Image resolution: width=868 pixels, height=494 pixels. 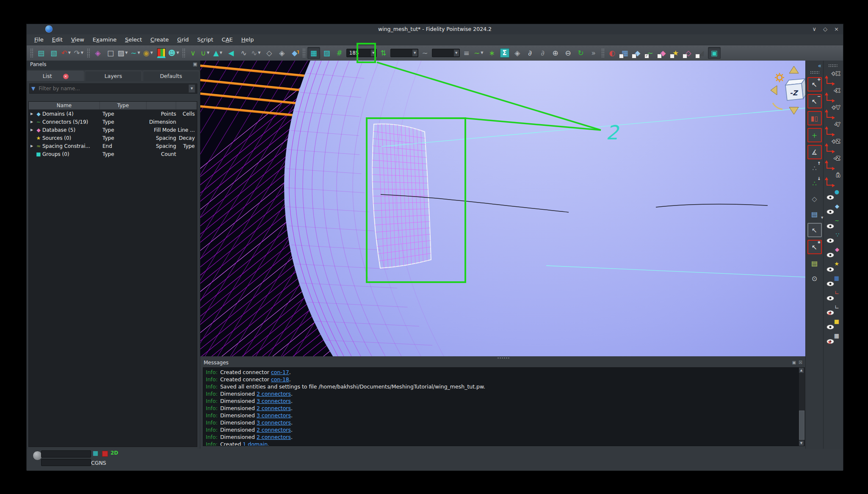 What do you see at coordinates (833, 238) in the screenshot?
I see `show-points-toggle: ∵` at bounding box center [833, 238].